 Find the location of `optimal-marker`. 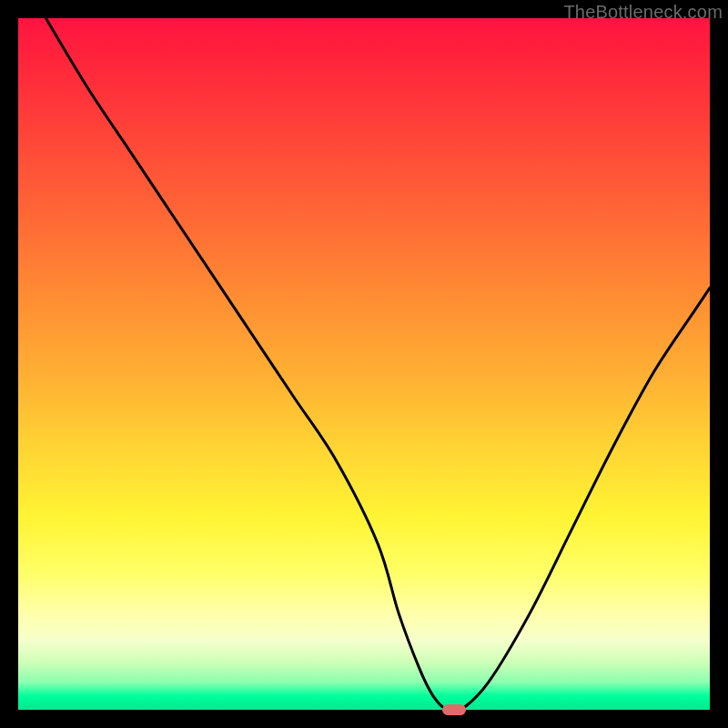

optimal-marker is located at coordinates (454, 710).